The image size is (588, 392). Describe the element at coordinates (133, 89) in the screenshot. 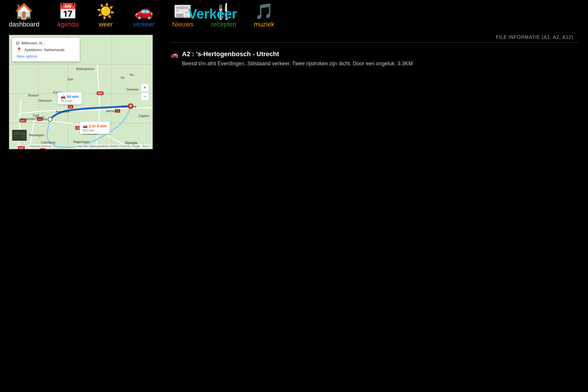

I see `city-deventer: Deventer` at that location.